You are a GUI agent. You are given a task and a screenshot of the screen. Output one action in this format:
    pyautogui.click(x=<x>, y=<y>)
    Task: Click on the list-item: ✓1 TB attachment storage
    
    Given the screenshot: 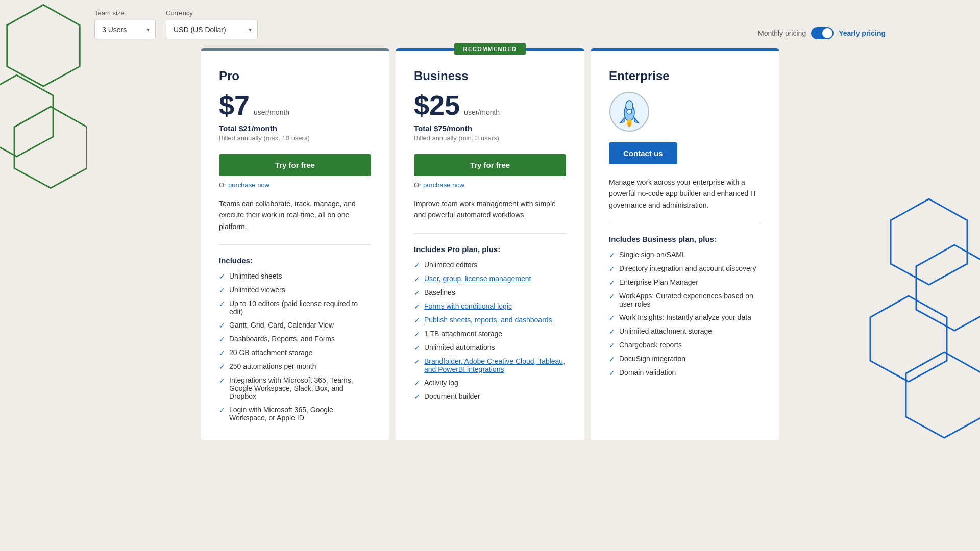 What is the action you would take?
    pyautogui.click(x=490, y=334)
    